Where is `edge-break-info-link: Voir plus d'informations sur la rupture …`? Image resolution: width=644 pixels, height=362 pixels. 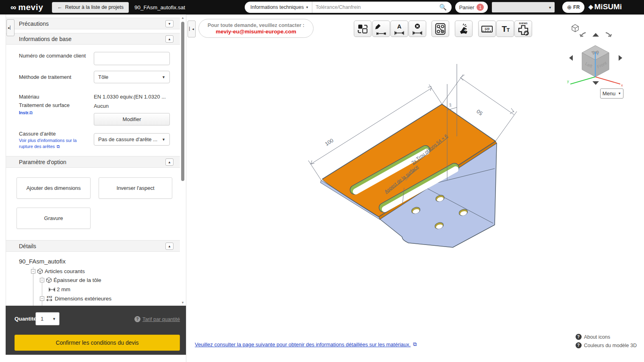
edge-break-info-link: Voir plus d'informations sur la rupture … is located at coordinates (54, 143).